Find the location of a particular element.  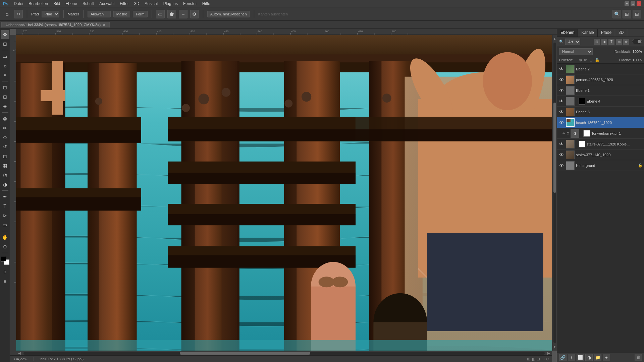

dodge-tool: ◑ is located at coordinates (5, 184).